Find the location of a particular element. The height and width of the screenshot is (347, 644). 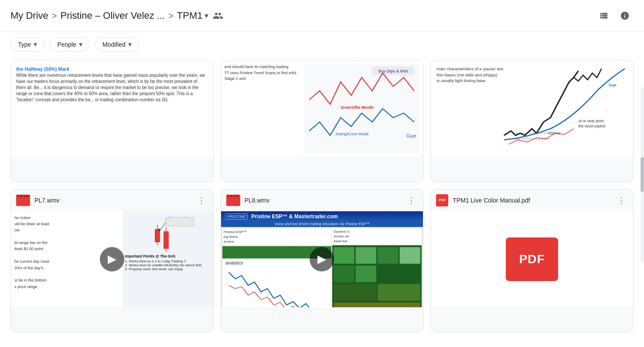

preview-text-1: the Halfway (50%) Mark While there are n… is located at coordinates (112, 109).